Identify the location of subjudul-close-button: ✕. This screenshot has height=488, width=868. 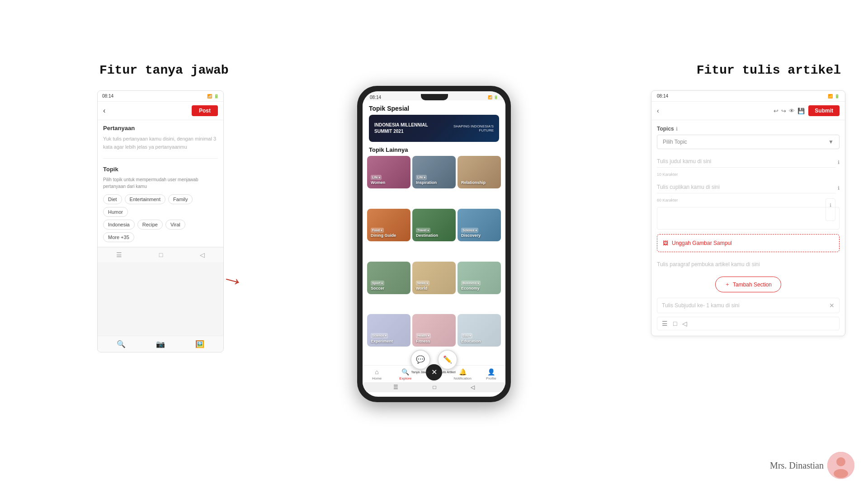
(832, 305).